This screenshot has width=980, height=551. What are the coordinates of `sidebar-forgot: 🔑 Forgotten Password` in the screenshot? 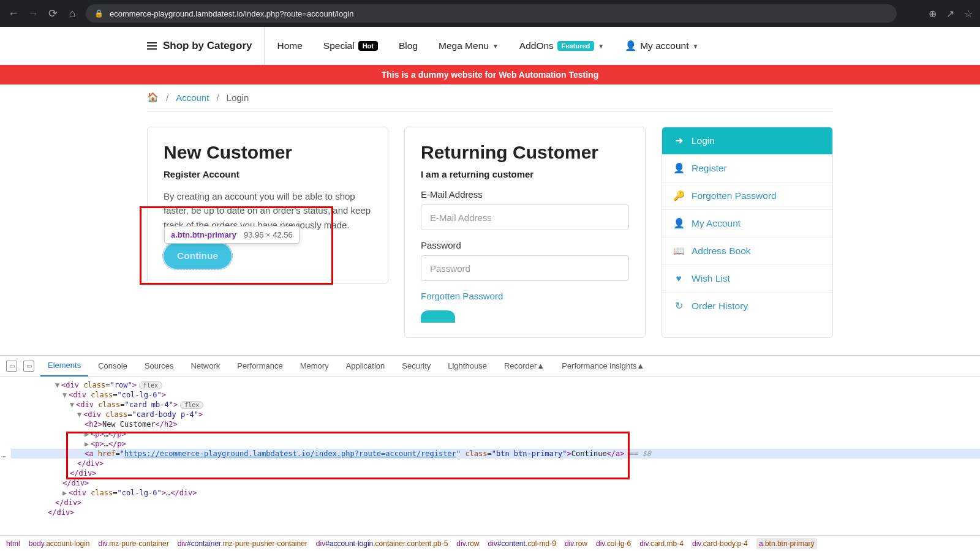 It's located at (747, 196).